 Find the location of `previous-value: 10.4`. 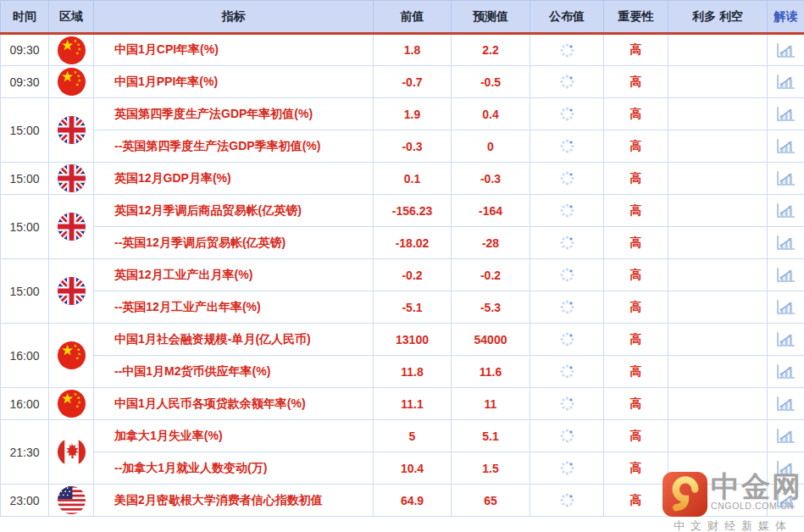

previous-value: 10.4 is located at coordinates (413, 468).